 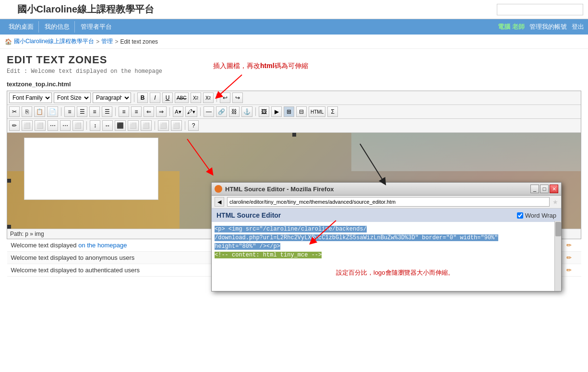 I want to click on table-button: ⊞, so click(x=289, y=112).